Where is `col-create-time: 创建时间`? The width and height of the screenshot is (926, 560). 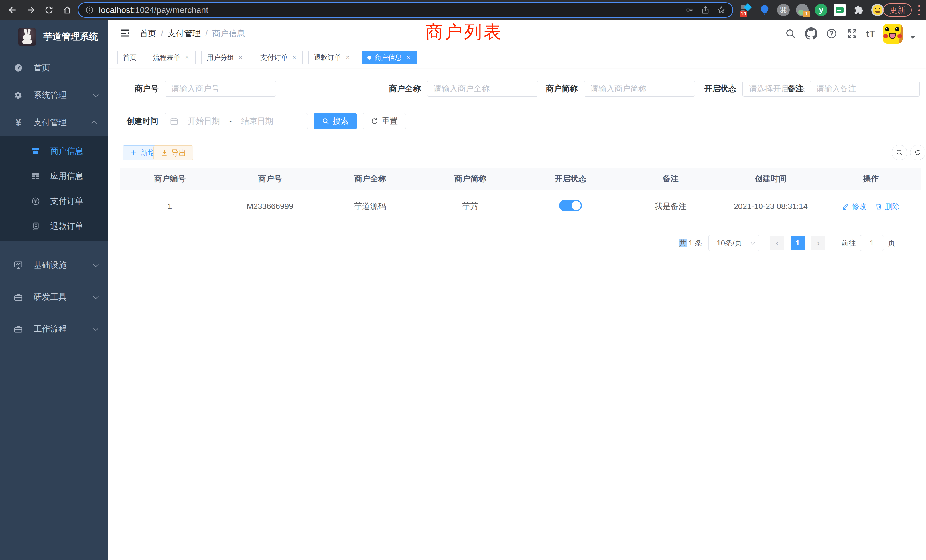 col-create-time: 创建时间 is located at coordinates (771, 179).